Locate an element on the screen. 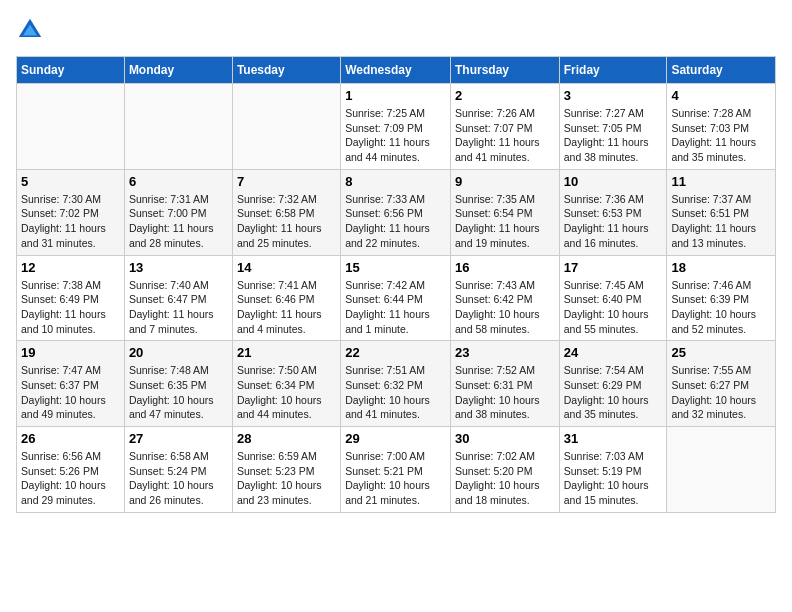 This screenshot has width=792, height=612. day-number: 17 is located at coordinates (614, 268).